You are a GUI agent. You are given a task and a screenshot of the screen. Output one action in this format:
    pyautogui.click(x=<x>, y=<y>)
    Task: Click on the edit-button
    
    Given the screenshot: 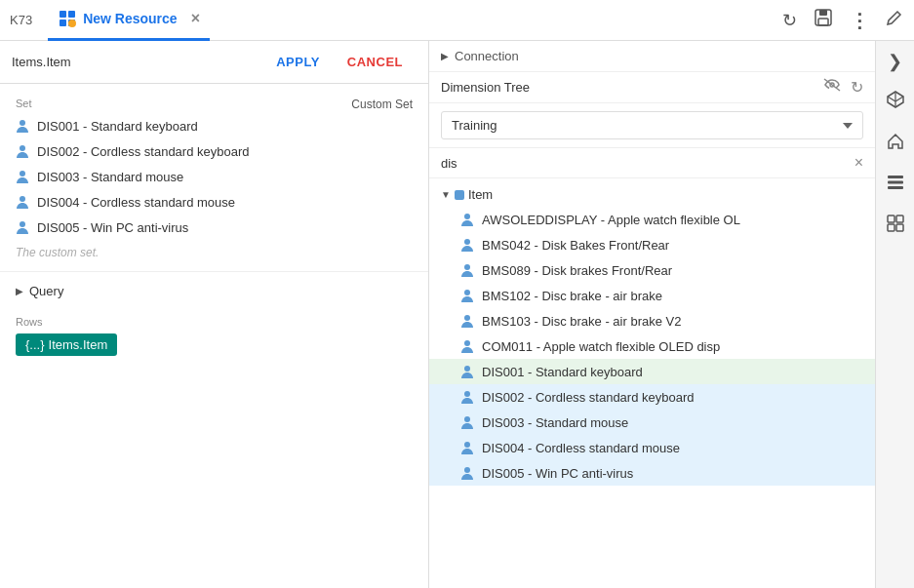 What is the action you would take?
    pyautogui.click(x=894, y=20)
    